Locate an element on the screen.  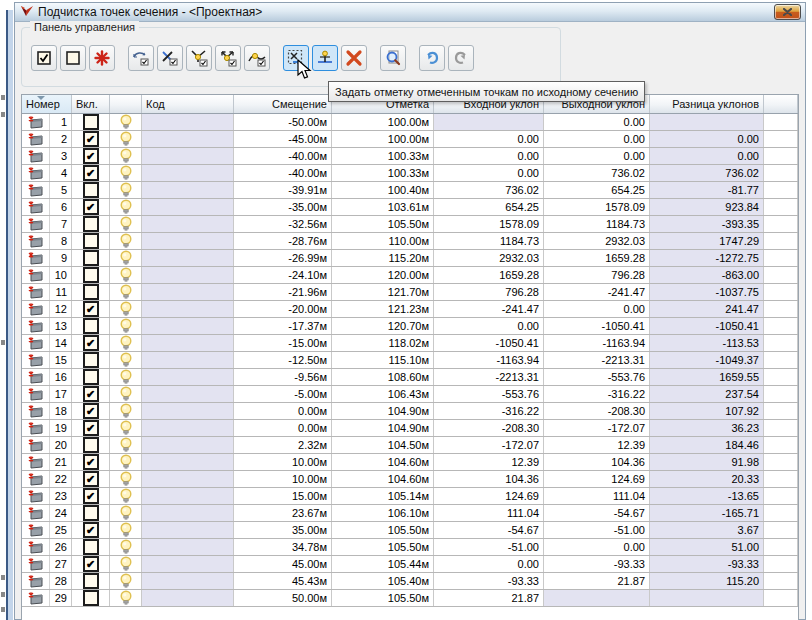
in-slope-cell: 1659.28 is located at coordinates (489, 275).